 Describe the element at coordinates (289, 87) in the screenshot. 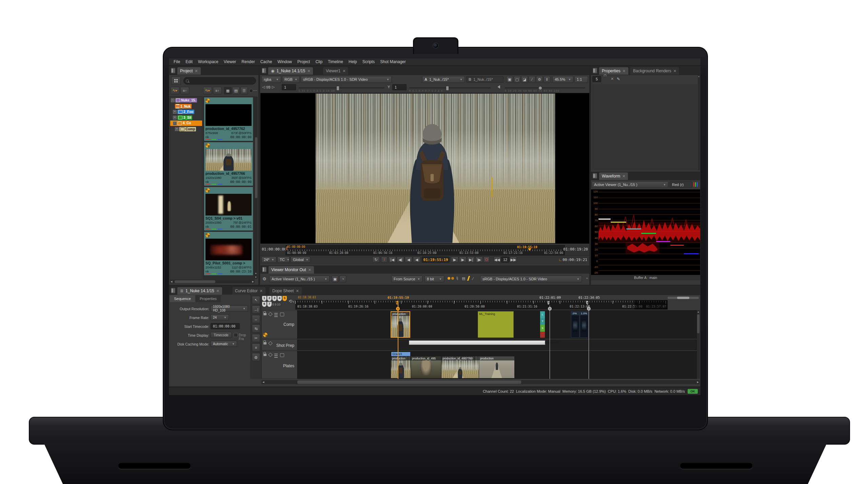

I see `gain-input: 1` at that location.